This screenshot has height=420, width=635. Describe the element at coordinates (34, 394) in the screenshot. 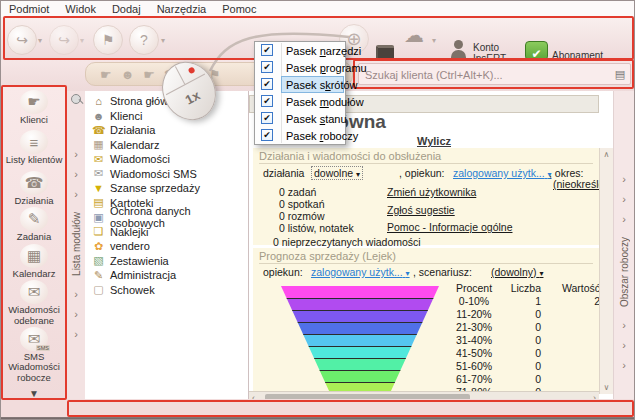

I see `module-bar-more-arrow: ▼` at that location.